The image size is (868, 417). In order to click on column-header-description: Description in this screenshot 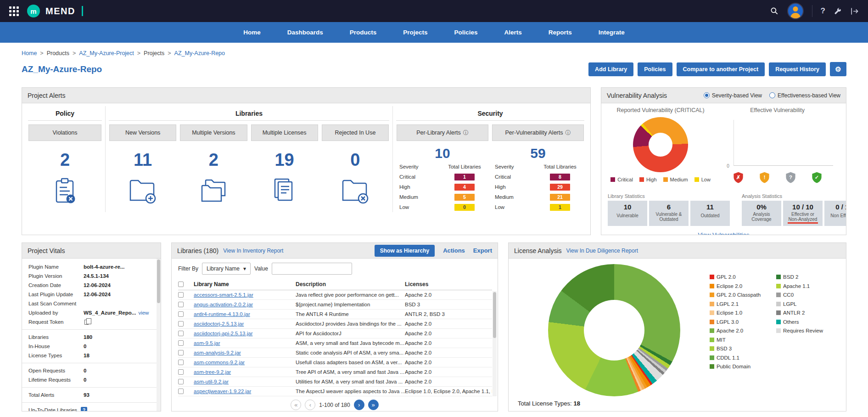, I will do `click(350, 284)`.